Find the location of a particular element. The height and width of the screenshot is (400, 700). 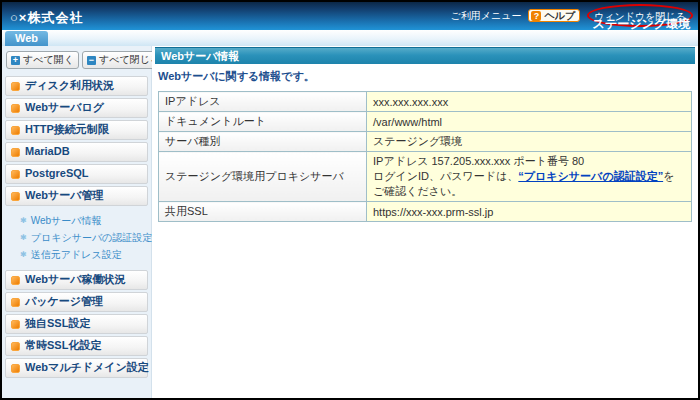

sidebar-item-disk-usage: ディスク利用状況 is located at coordinates (76, 86).